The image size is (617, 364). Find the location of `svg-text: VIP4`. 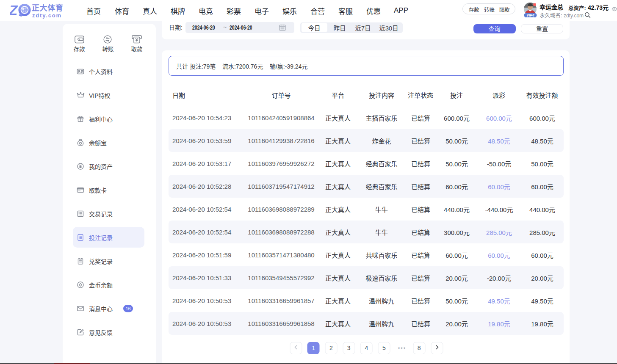

svg-text: VIP4 is located at coordinates (530, 15).